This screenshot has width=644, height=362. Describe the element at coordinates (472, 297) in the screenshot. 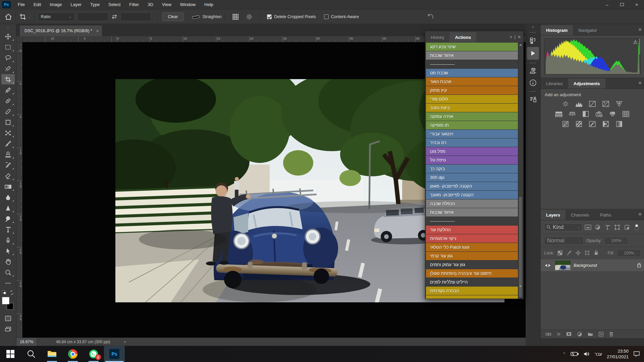

I see `action-row` at that location.